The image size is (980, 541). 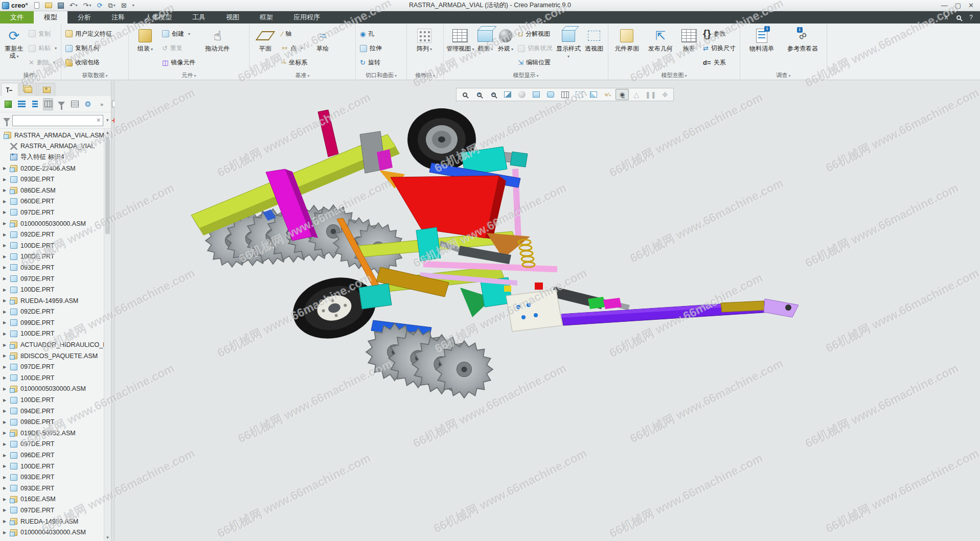 What do you see at coordinates (424, 48) in the screenshot?
I see `pattern-button: 阵列` at bounding box center [424, 48].